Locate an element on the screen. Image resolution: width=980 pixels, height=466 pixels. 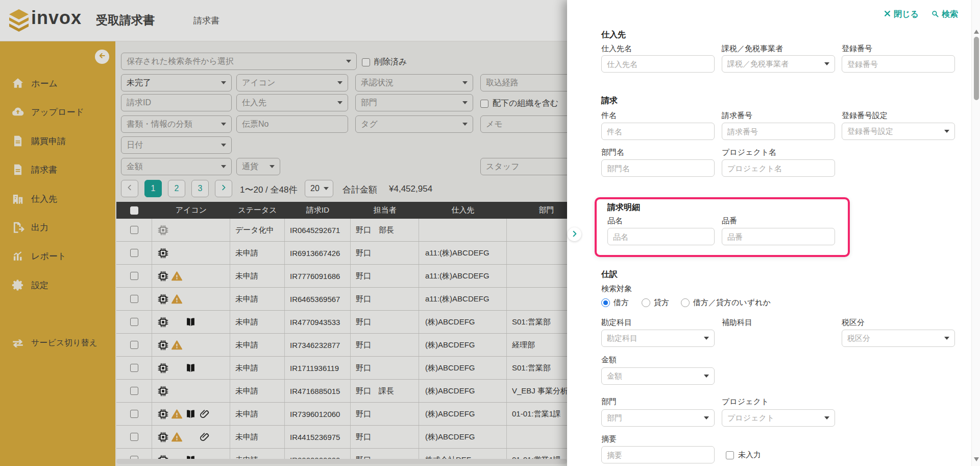
item-name-field is located at coordinates (661, 237).